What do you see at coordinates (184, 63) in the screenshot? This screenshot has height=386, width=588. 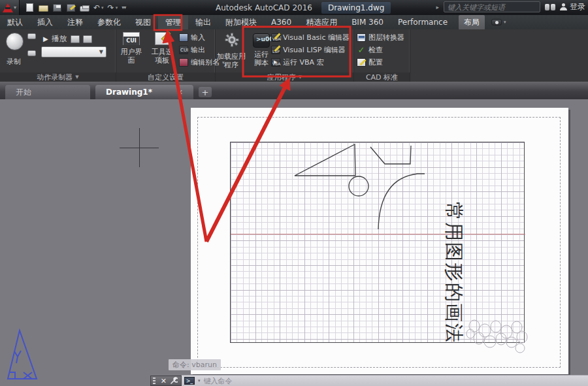 I see `edit-aliases-icon` at bounding box center [184, 63].